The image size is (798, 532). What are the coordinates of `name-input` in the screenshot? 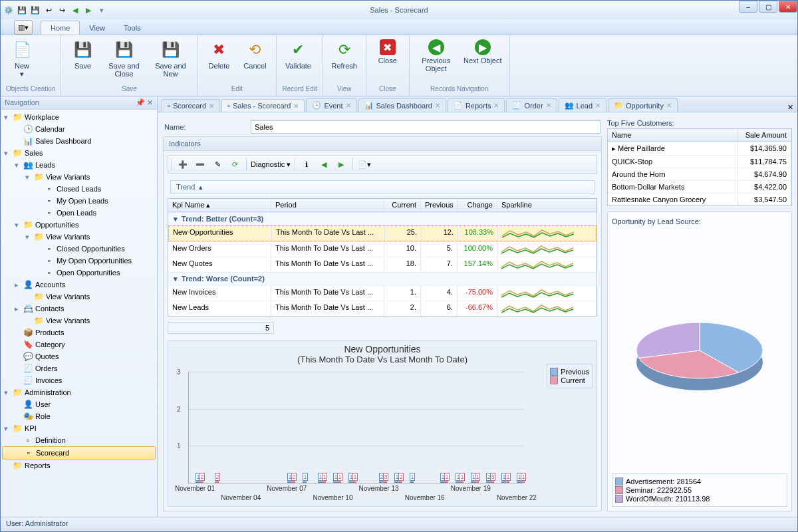 It's located at (426, 127).